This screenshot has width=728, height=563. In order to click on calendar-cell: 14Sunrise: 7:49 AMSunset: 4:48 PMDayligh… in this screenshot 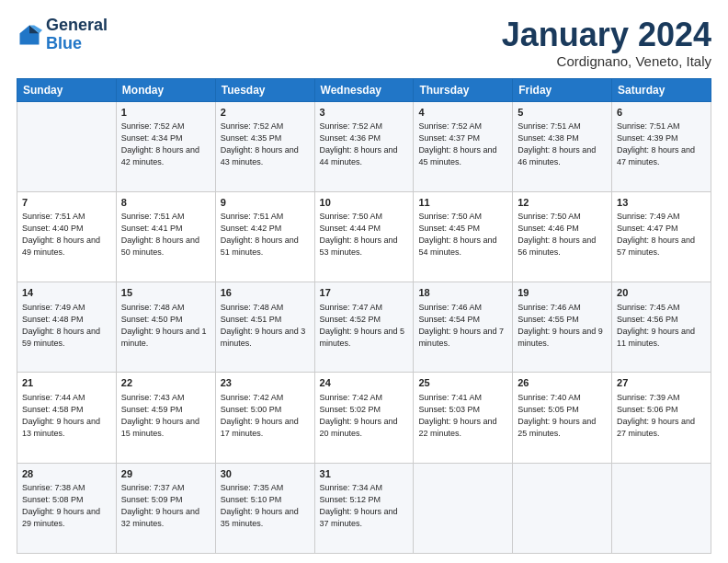, I will do `click(67, 327)`.